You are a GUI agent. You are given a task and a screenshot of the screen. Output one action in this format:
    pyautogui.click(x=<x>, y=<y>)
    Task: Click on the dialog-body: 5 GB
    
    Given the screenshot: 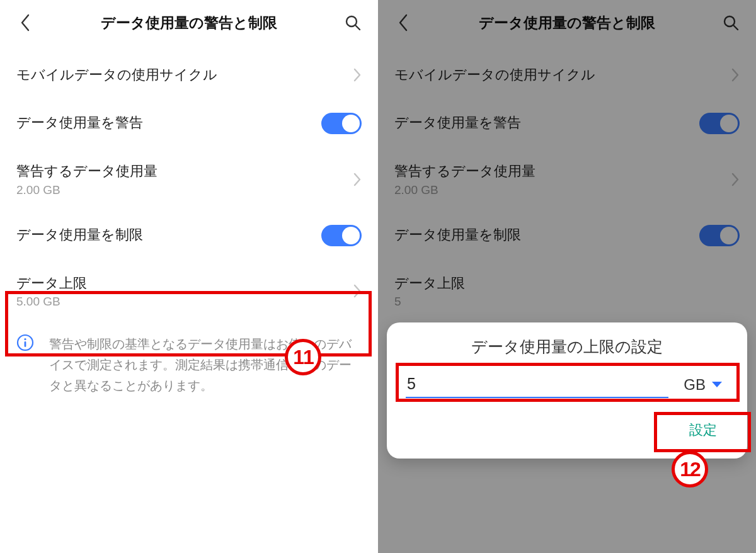 What is the action you would take?
    pyautogui.click(x=567, y=383)
    